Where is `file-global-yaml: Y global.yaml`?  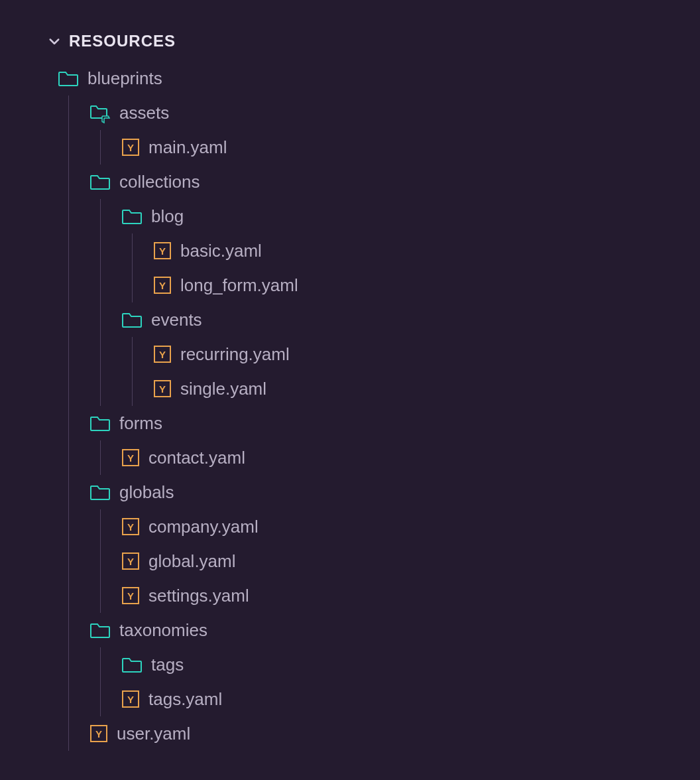 file-global-yaml: Y global.yaml is located at coordinates (374, 561).